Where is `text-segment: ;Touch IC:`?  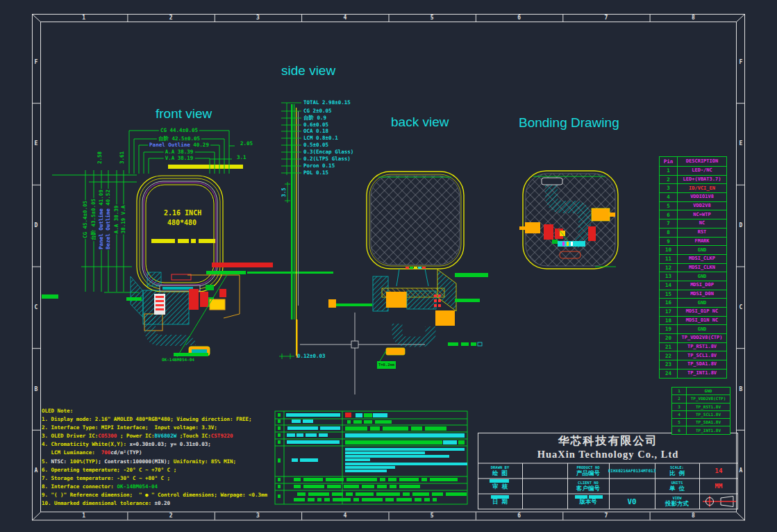
text-segment: ;Touch IC: is located at coordinates (194, 436).